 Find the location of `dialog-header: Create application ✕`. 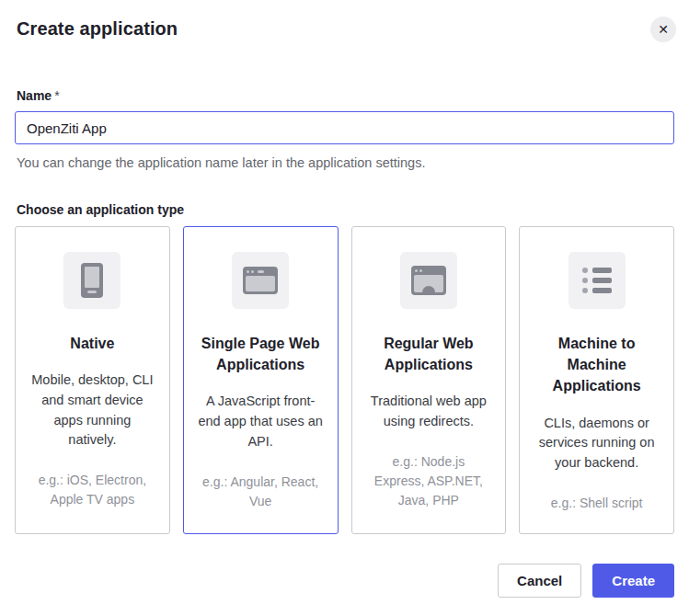

dialog-header: Create application ✕ is located at coordinates (344, 29).